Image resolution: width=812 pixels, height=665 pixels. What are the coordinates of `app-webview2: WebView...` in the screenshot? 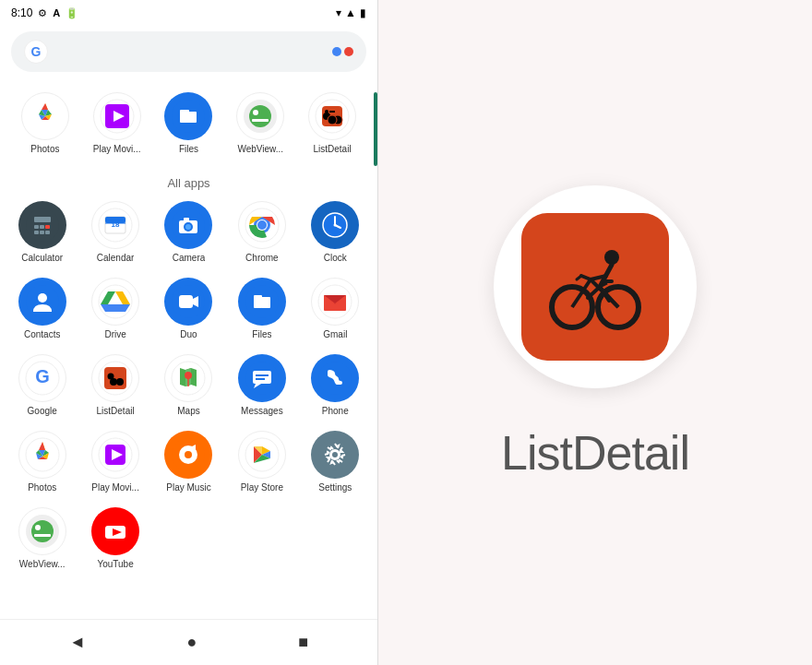 It's located at (42, 539).